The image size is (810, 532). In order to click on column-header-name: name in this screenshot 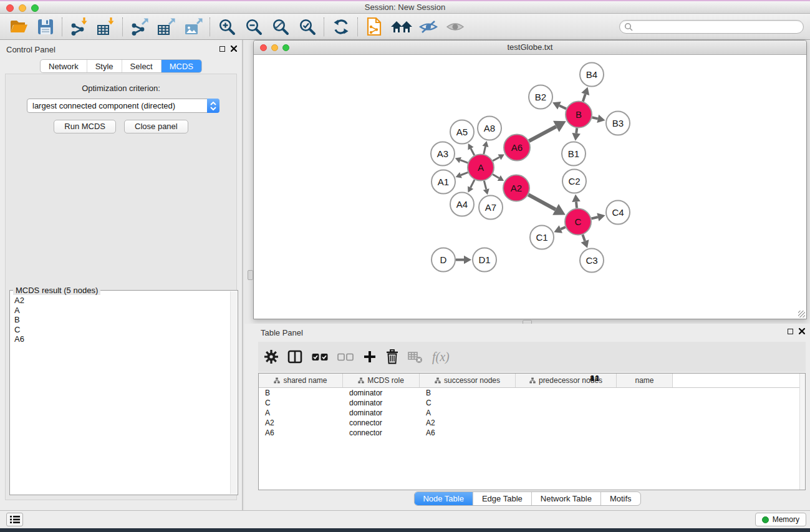, I will do `click(645, 380)`.